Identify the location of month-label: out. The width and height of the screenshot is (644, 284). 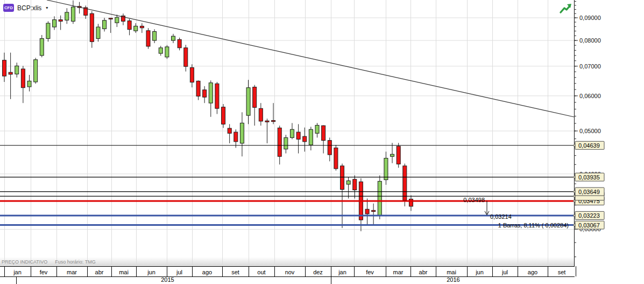
(261, 272).